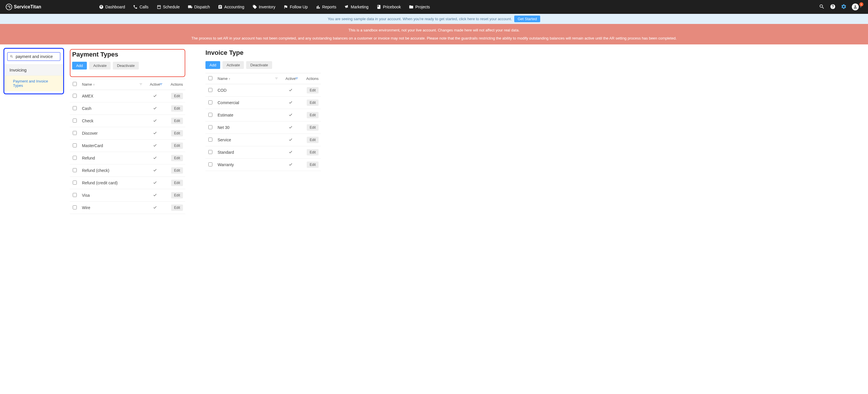 This screenshot has height=394, width=868. What do you see at coordinates (34, 84) in the screenshot?
I see `sidebar-item-payment-invoice-types: Payment and Invoice Types` at bounding box center [34, 84].